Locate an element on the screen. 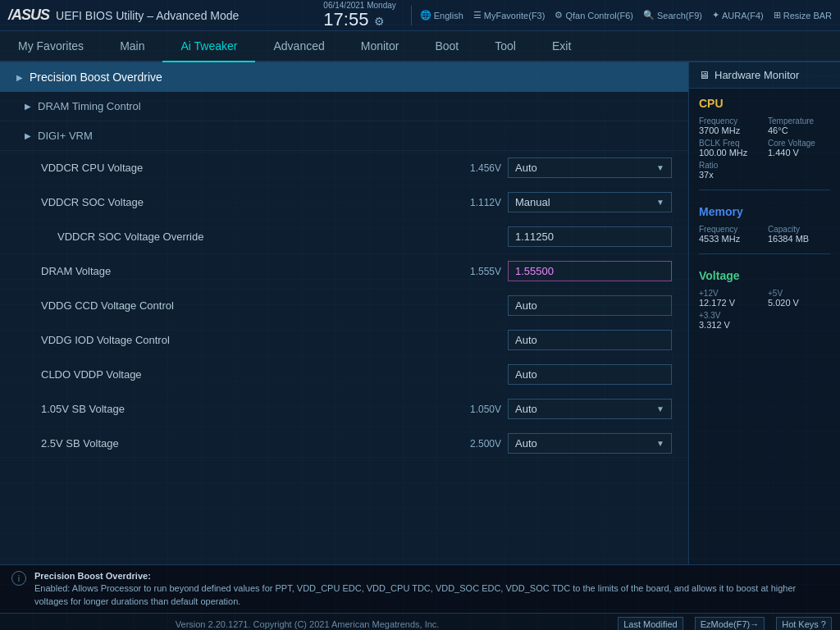  mem-cap-value: 16384 MB is located at coordinates (799, 239).